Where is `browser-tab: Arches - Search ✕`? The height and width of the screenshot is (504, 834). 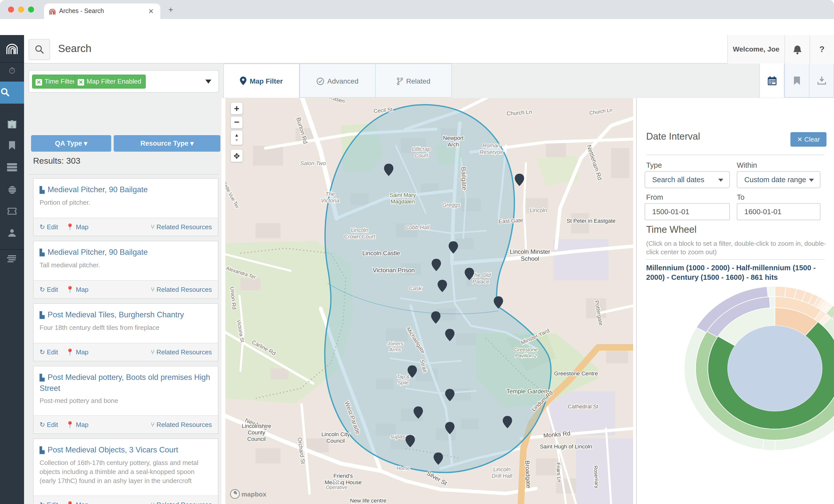 browser-tab: Arches - Search ✕ is located at coordinates (102, 11).